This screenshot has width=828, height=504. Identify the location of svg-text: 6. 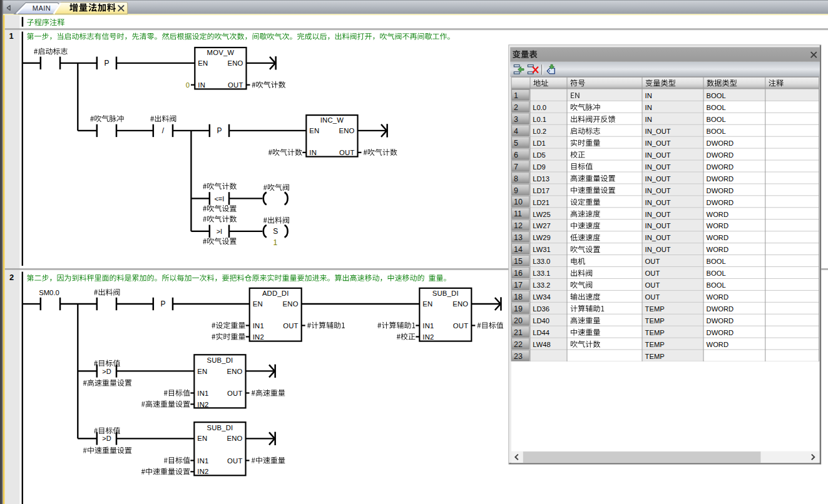
(516, 155).